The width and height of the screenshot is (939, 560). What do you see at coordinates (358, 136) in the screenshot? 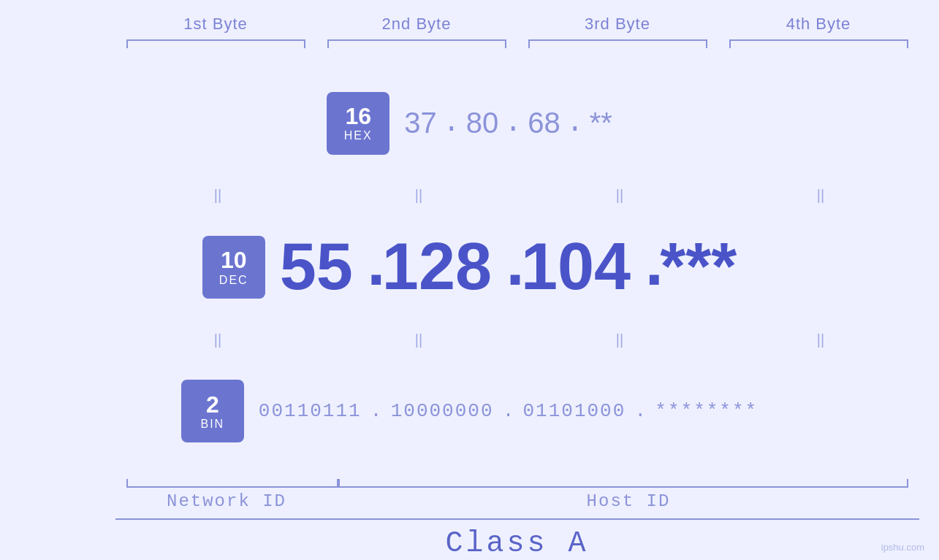
I see `hex-badge-label: HEX` at bounding box center [358, 136].